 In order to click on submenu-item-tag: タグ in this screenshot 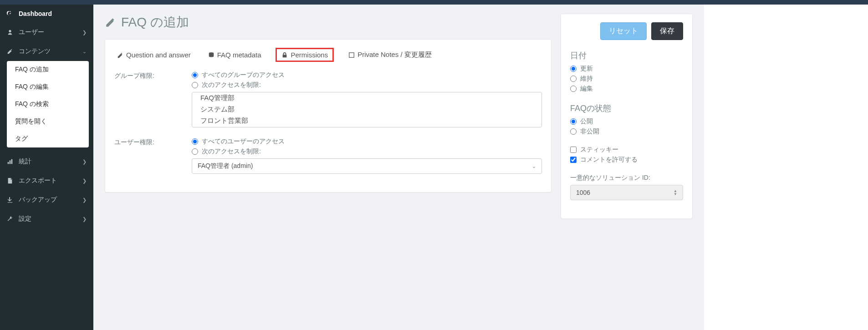, I will do `click(48, 139)`.